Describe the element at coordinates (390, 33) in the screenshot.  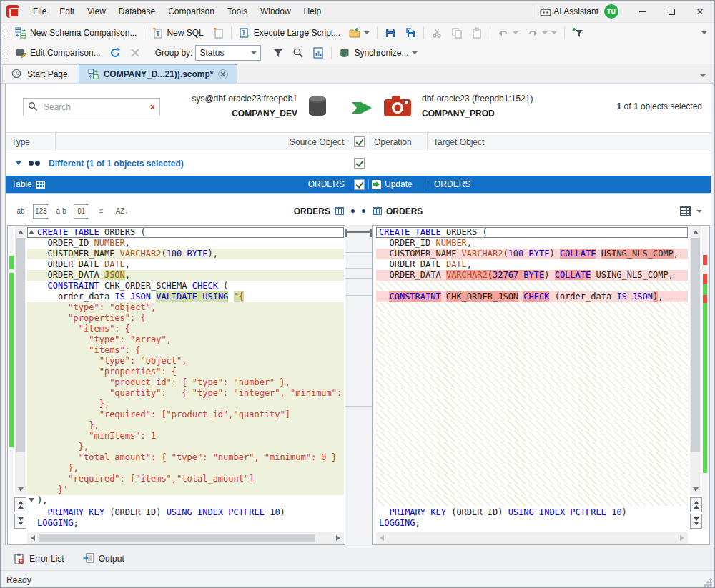
I see `save-button` at that location.